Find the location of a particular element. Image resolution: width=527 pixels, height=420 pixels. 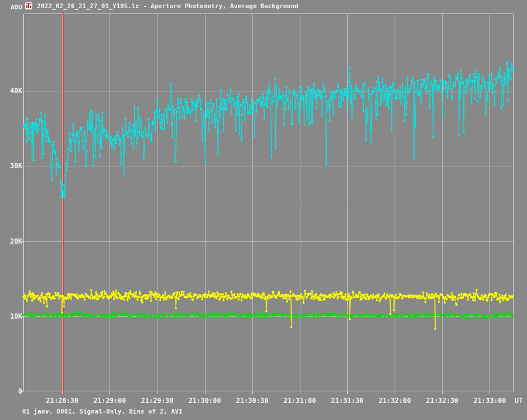

x-tick-label: 21:32:00 is located at coordinates (395, 401).